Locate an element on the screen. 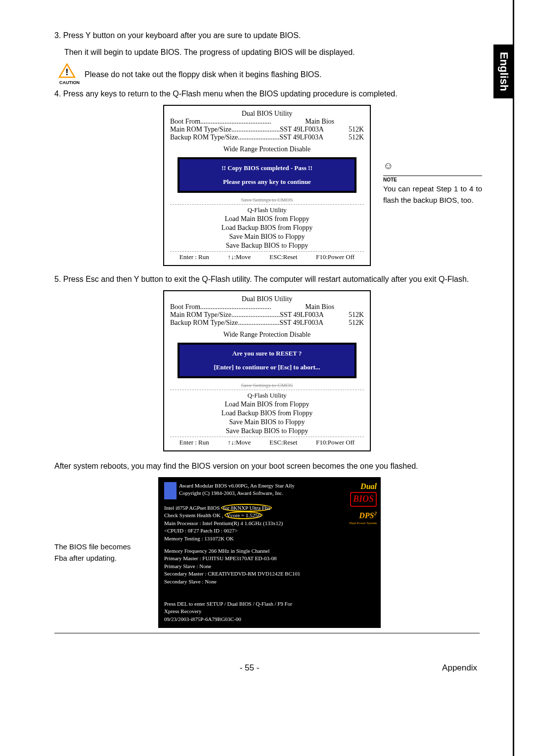 This screenshot has width=534, height=756. bios2-popup1: Are you sure to RESET ? is located at coordinates (267, 354).